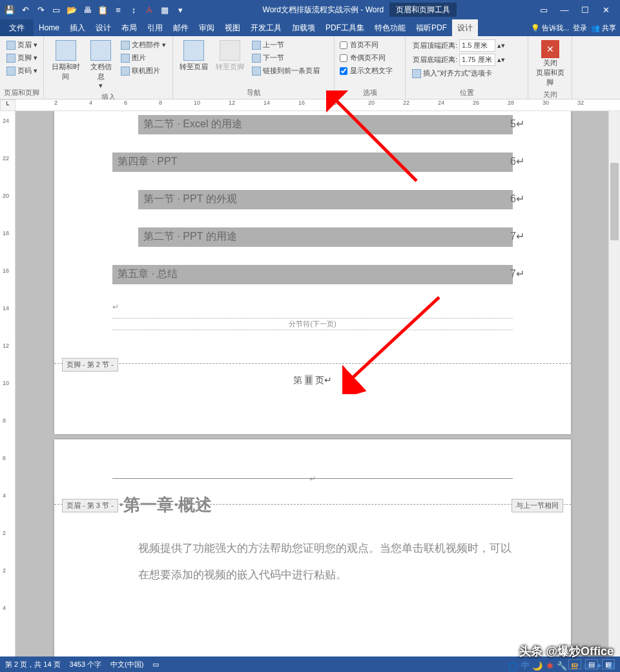  I want to click on tab-developer: 开发工具, so click(266, 28).